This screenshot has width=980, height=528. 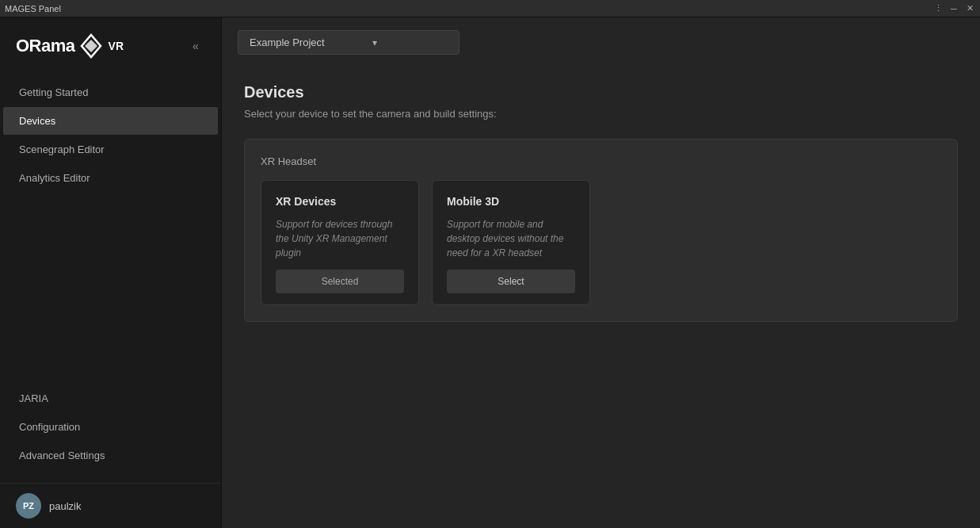 I want to click on collapse-sidebar-button: «, so click(x=196, y=46).